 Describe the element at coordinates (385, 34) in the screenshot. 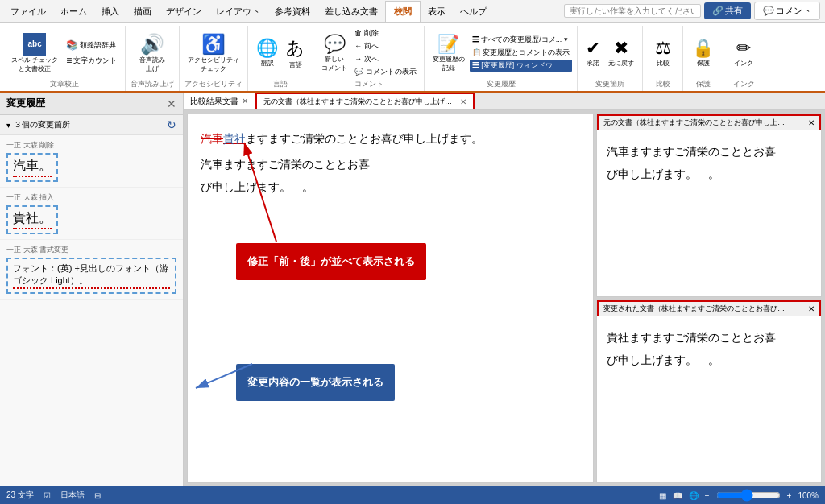

I see `delete-comment-button: 🗑 削除` at that location.